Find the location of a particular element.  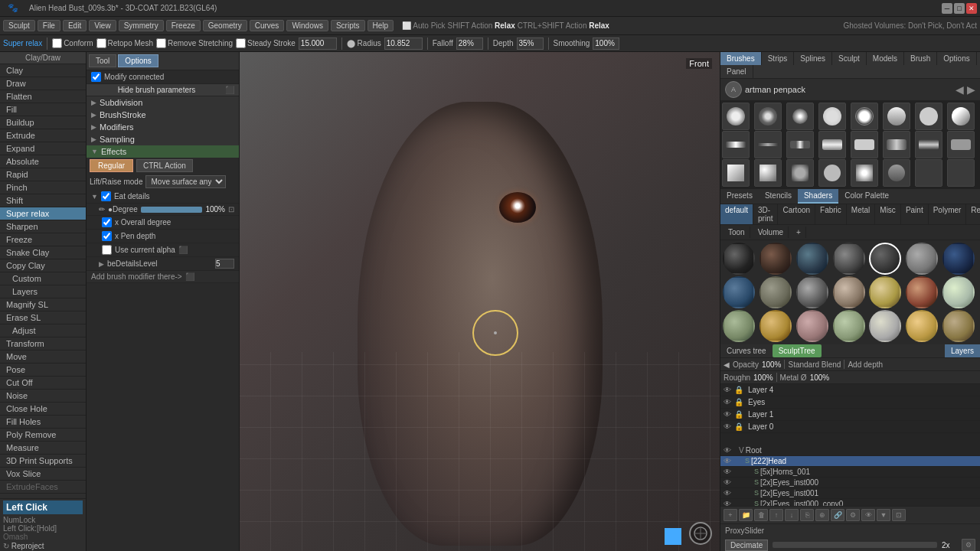

hide-brush-params-row: Hide brush parameters ⬛ is located at coordinates (162, 90).